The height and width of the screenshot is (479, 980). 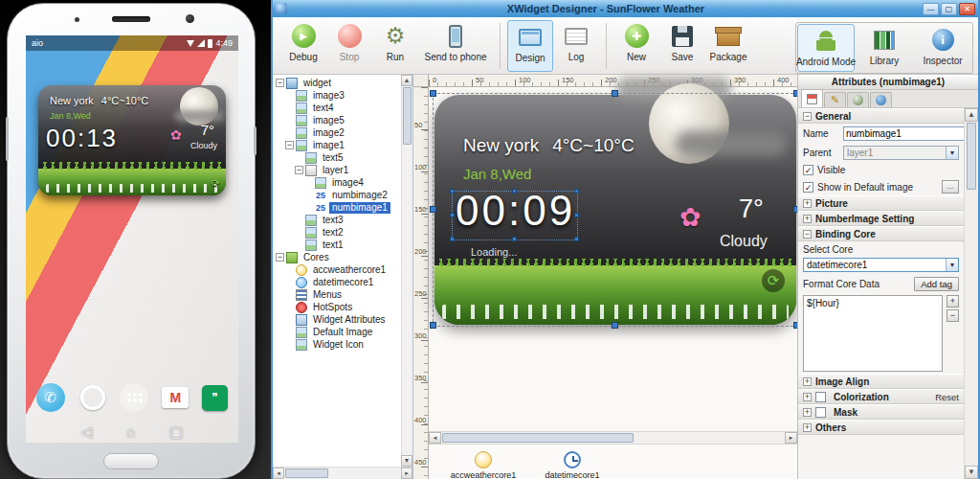 I want to click on tree-item-cores: −Cores, so click(x=337, y=257).